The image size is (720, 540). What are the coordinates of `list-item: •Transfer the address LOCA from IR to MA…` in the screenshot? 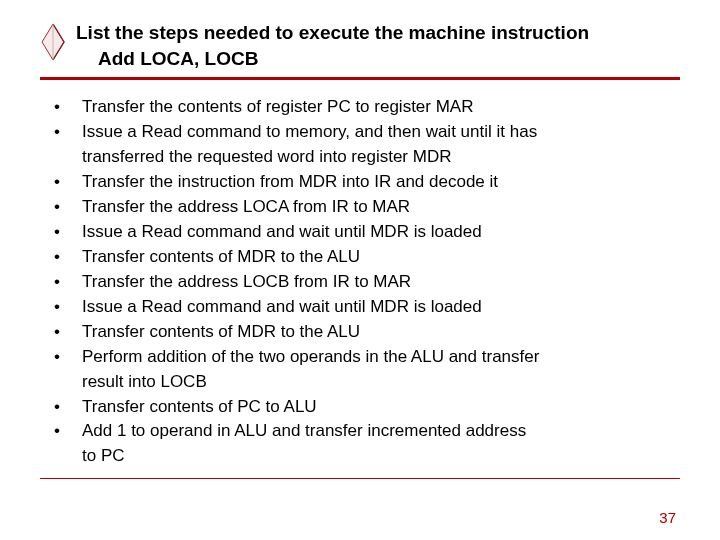 It's located at (365, 208).